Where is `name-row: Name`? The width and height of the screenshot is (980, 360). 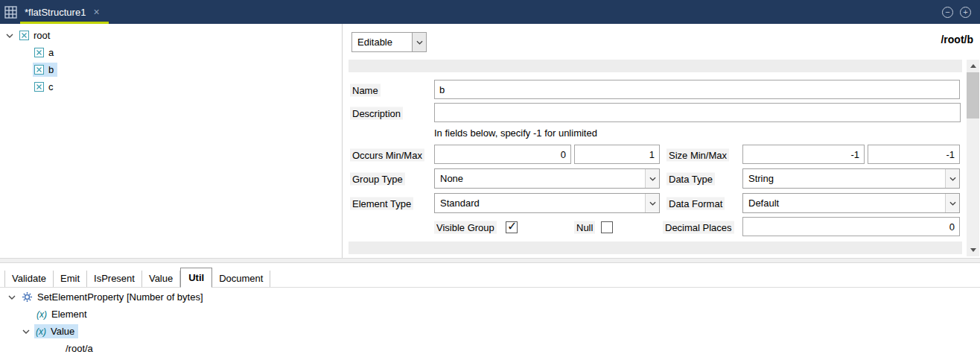 name-row: Name is located at coordinates (661, 89).